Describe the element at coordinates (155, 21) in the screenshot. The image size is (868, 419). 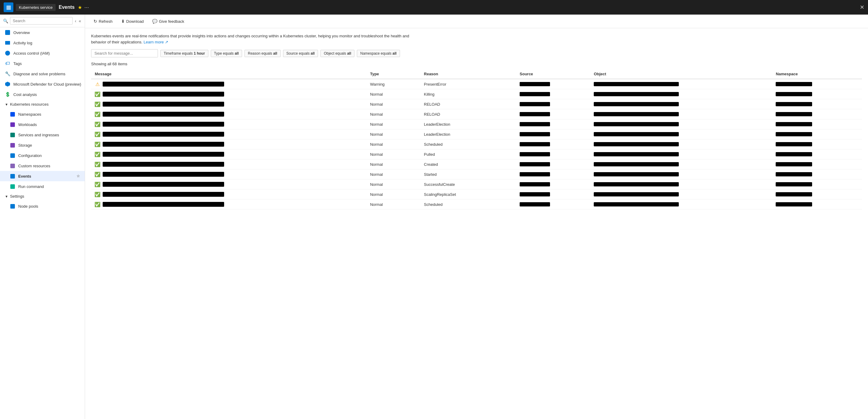
I see `feedback-icon: 💬` at that location.